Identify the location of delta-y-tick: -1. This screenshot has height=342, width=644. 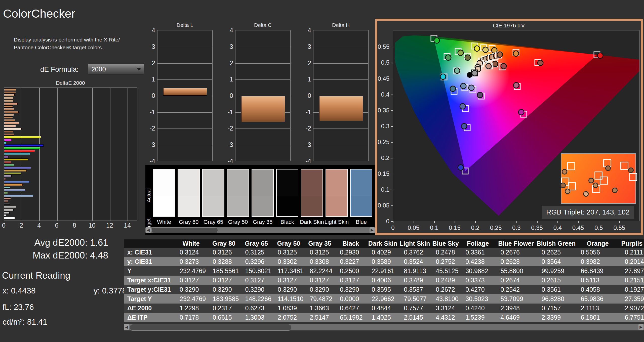
(306, 112).